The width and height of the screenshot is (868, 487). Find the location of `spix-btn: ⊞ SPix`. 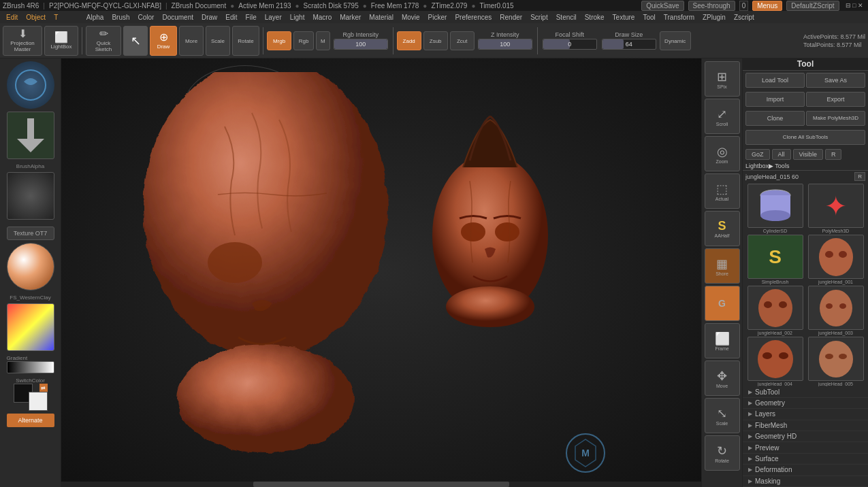

spix-btn: ⊞ SPix is located at coordinates (722, 79).